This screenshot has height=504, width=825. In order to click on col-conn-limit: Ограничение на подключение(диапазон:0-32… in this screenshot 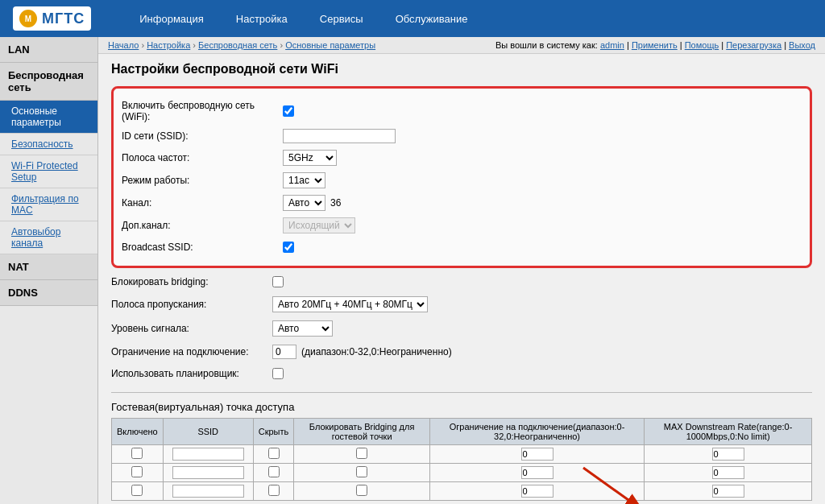, I will do `click(537, 432)`.